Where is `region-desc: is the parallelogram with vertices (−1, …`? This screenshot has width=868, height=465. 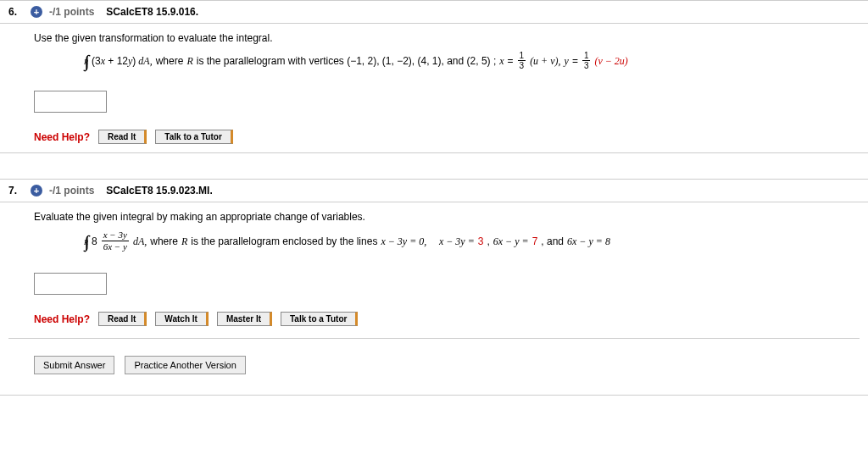
region-desc: is the parallelogram with vertices (−1, … is located at coordinates (346, 61).